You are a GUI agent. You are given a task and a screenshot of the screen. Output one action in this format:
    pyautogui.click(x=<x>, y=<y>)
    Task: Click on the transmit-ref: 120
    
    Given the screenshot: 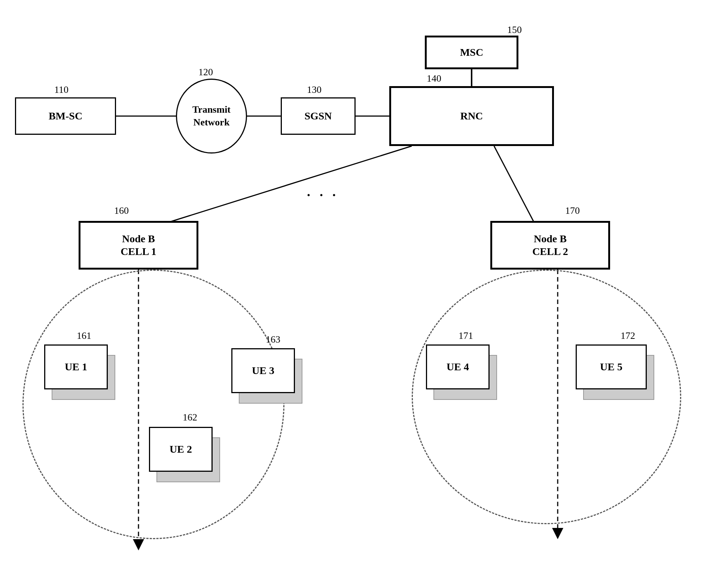 What is the action you would take?
    pyautogui.click(x=206, y=72)
    